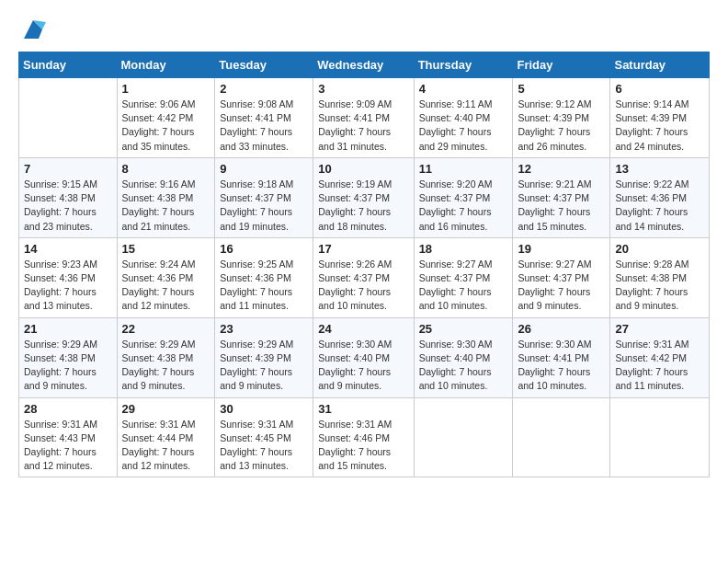  What do you see at coordinates (166, 248) in the screenshot?
I see `day-number: 15` at bounding box center [166, 248].